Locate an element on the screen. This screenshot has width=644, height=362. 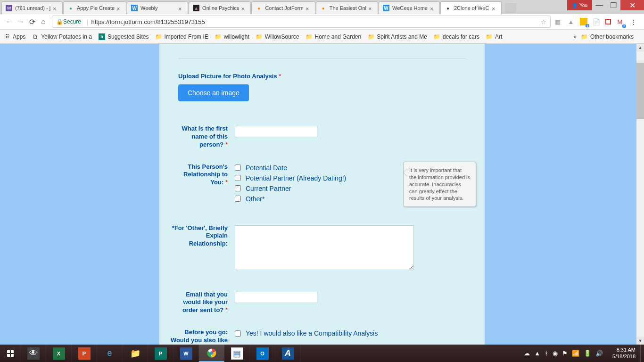
minimize-button: — is located at coordinates (599, 5).